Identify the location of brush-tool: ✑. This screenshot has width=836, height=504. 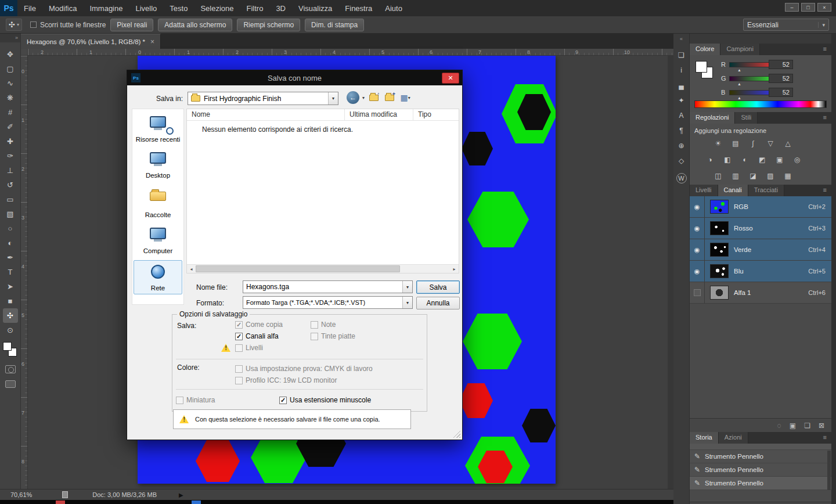
(10, 156).